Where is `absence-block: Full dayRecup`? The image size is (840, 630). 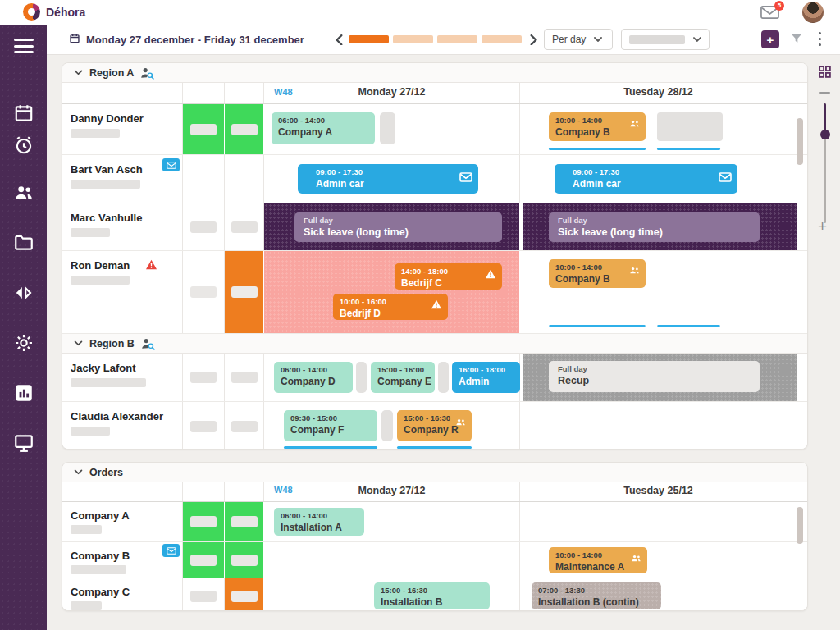
absence-block: Full dayRecup is located at coordinates (655, 377).